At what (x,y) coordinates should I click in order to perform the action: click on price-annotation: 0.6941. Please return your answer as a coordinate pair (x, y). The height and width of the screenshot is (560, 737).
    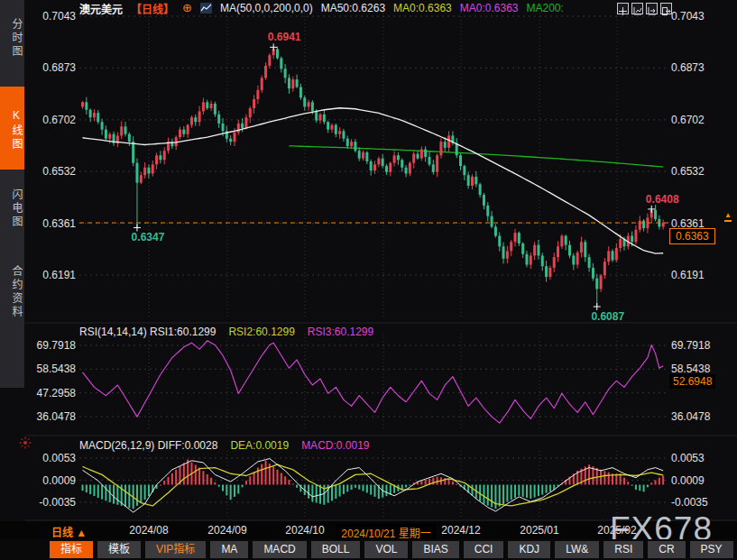
    Looking at the image, I should click on (285, 37).